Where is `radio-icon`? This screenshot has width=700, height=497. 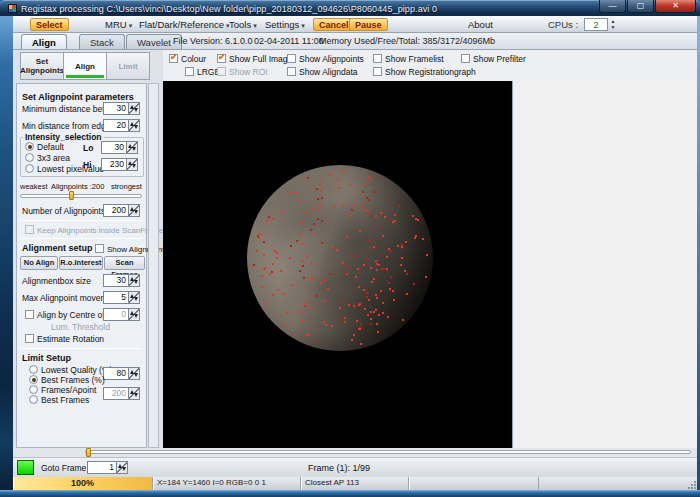 radio-icon is located at coordinates (34, 370).